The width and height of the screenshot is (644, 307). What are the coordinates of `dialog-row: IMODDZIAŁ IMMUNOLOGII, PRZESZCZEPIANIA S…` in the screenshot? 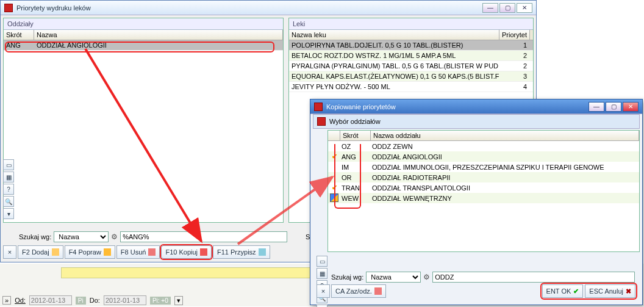 It's located at (484, 167).